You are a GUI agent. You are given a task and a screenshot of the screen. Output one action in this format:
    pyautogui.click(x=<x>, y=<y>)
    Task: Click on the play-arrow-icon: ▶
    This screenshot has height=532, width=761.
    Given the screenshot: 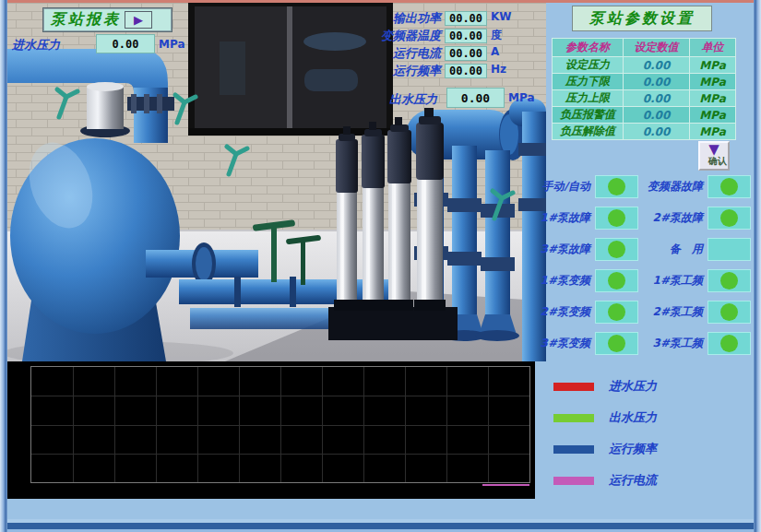 What is the action you would take?
    pyautogui.click(x=138, y=20)
    